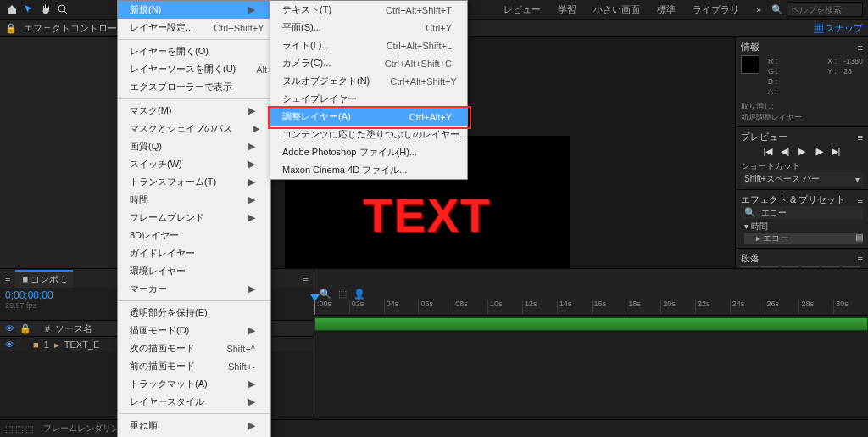 The image size is (868, 437). I want to click on effect-control-label: エフェクトコントロール, so click(75, 29).